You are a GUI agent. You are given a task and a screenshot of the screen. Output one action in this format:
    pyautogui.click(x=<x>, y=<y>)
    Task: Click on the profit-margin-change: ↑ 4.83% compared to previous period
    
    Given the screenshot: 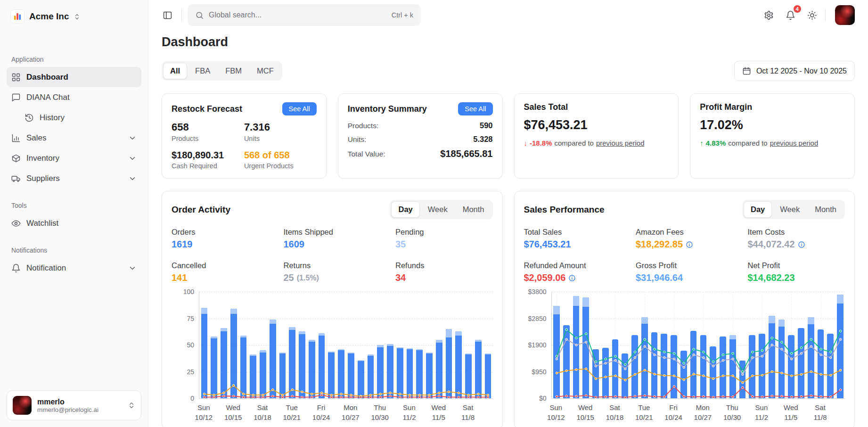 What is the action you would take?
    pyautogui.click(x=772, y=143)
    